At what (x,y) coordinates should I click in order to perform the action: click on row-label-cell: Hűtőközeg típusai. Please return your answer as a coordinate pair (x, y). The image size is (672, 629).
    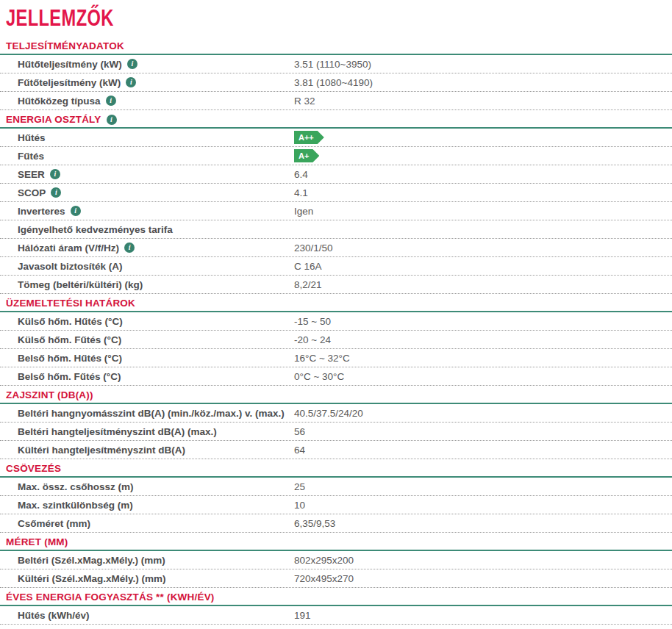
    Looking at the image, I should click on (147, 101).